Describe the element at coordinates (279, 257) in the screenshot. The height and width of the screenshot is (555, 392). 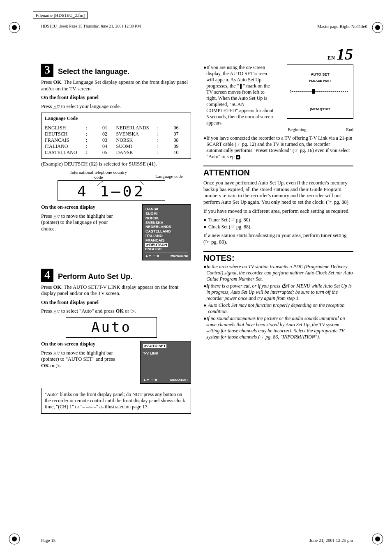
I see `notes-heading: NOTES:` at that location.